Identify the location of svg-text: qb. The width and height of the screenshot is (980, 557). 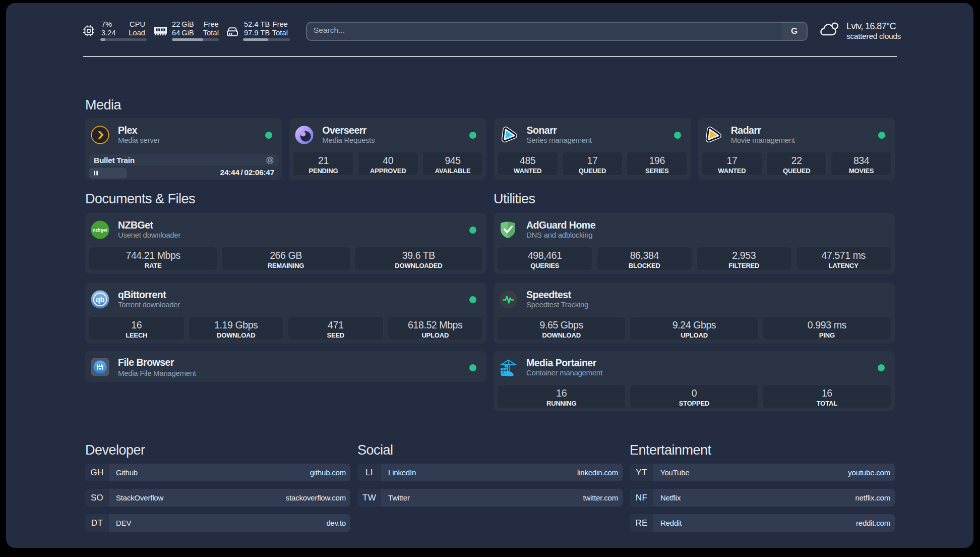
(100, 300).